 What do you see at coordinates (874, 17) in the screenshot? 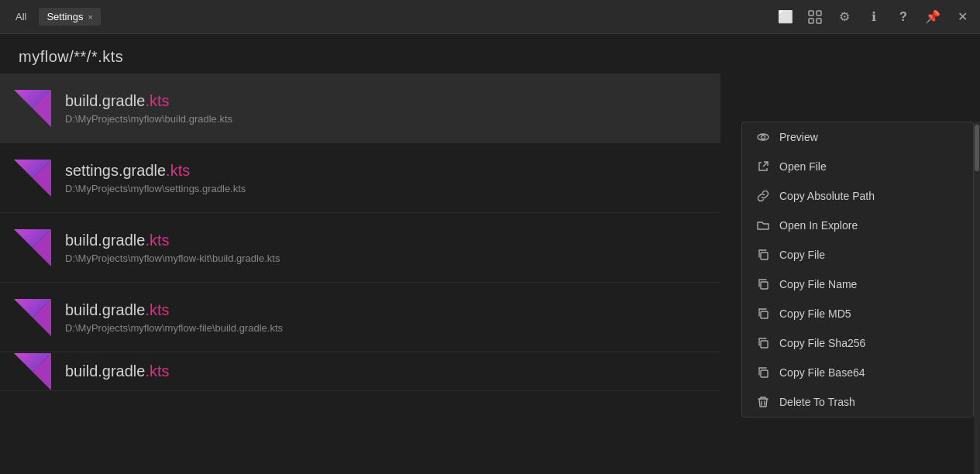
I see `toolbar-icons: ⬜ ⚙ ℹ ? 📌 ✕` at bounding box center [874, 17].